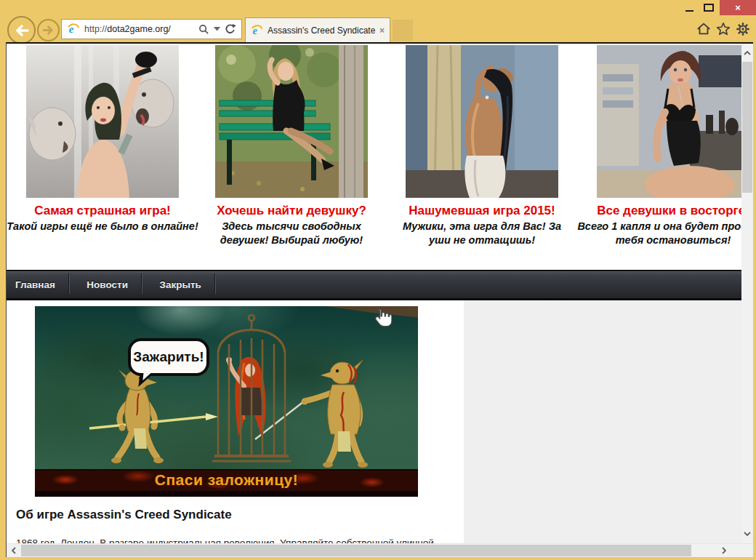  I want to click on site-navbar: Главная Новости Закрыть, so click(374, 285).